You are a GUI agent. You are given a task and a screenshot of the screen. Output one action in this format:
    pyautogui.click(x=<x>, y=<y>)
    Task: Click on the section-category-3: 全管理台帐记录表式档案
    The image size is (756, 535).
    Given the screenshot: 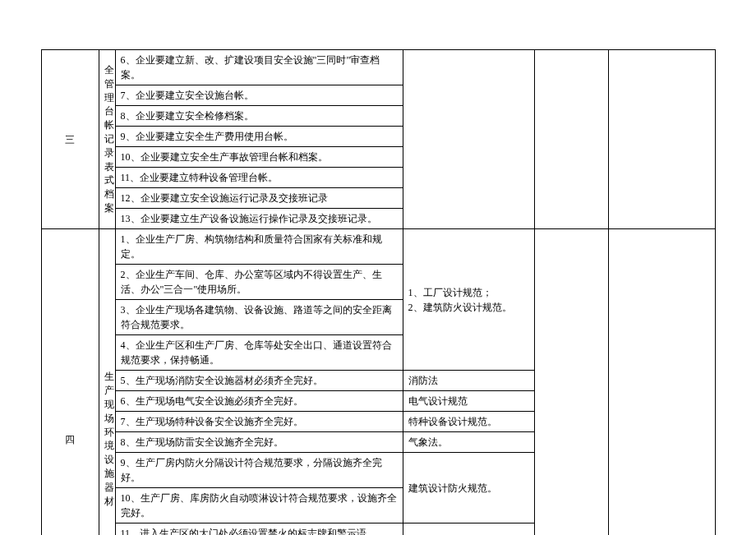 What is the action you would take?
    pyautogui.click(x=107, y=140)
    